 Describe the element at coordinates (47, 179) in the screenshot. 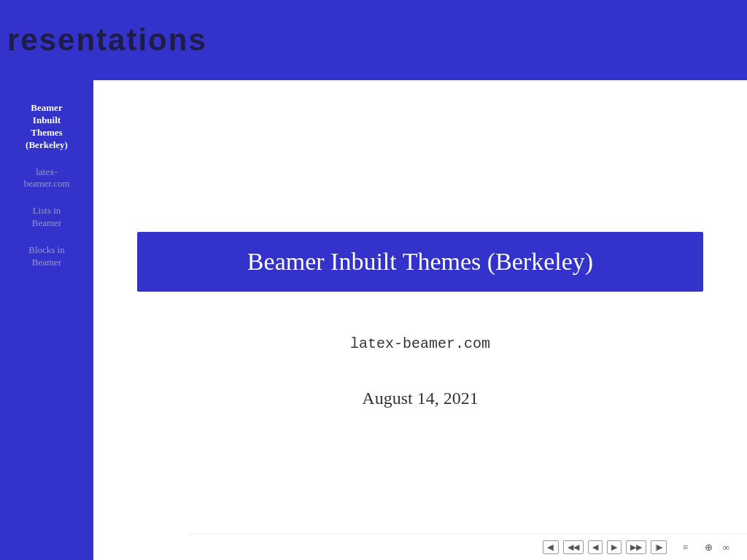

I see `sidebar-item-latex-beamer-com: latex-beamer.com` at that location.